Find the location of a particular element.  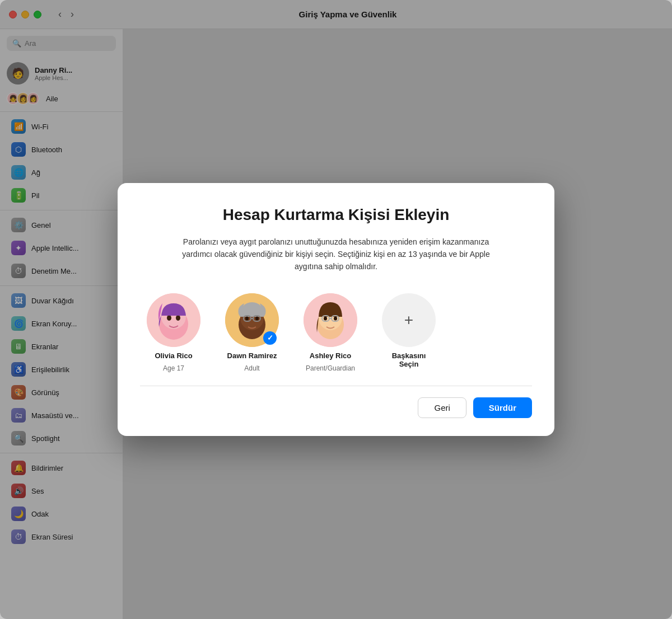

modal-buttons: Geri Sürdür is located at coordinates (336, 407).